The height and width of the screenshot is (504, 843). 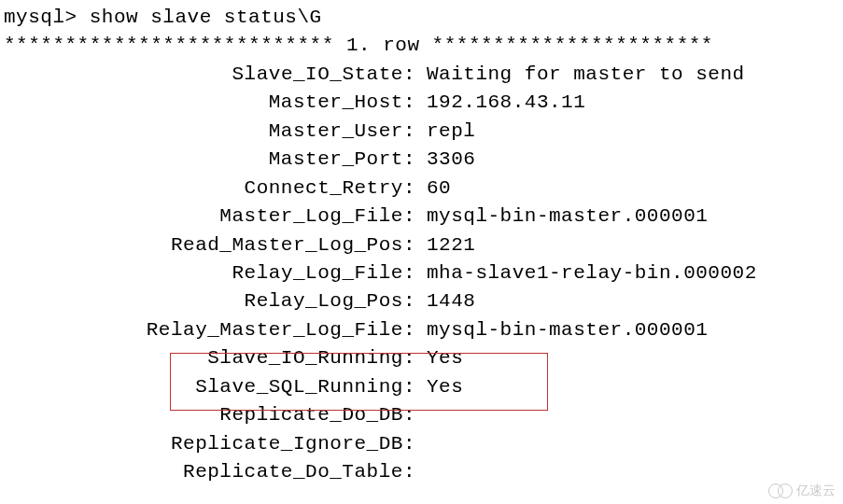 What do you see at coordinates (422, 387) in the screenshot?
I see `status-row: Slave_SQL_Running: Yes` at bounding box center [422, 387].